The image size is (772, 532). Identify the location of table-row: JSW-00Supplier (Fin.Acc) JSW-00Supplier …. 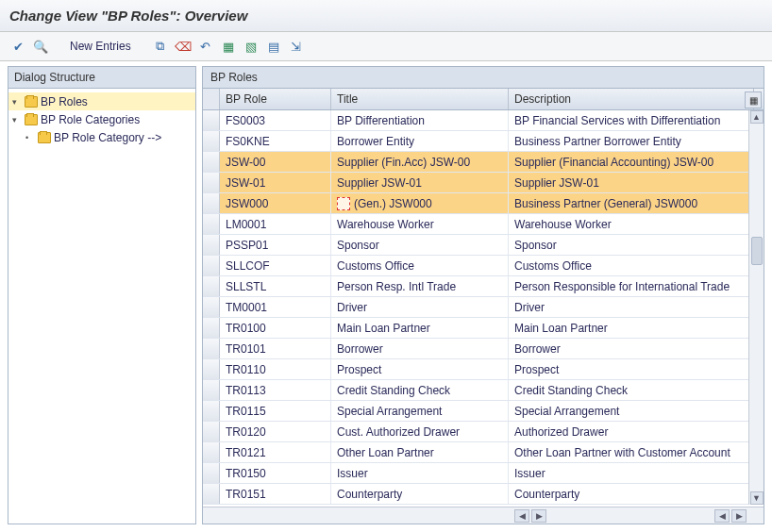
(483, 162).